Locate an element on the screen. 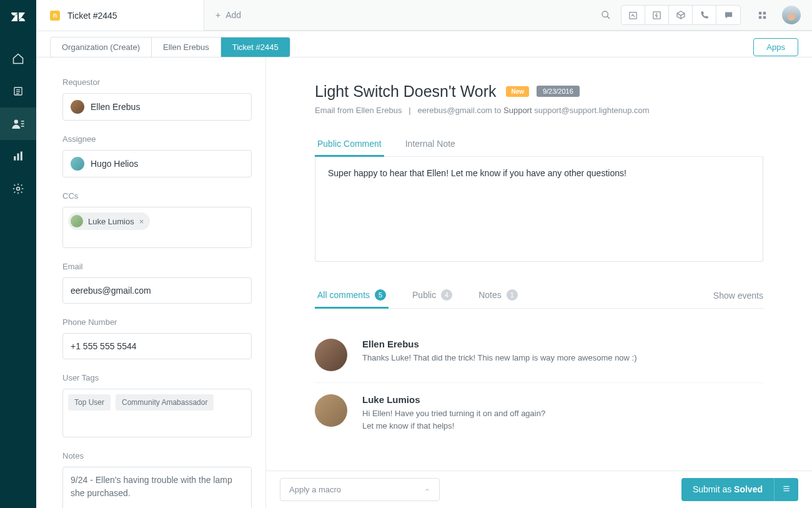 Image resolution: width=812 pixels, height=508 pixels. assignee-field: Hugo Helios is located at coordinates (157, 164).